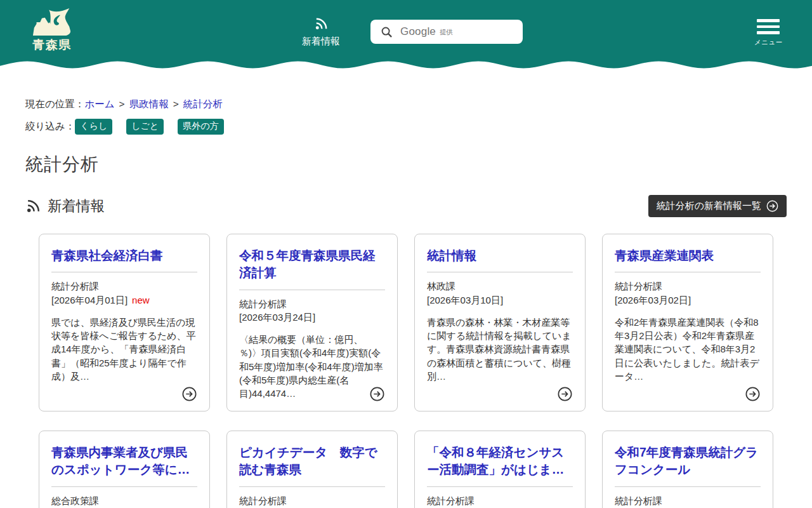 The width and height of the screenshot is (812, 508). Describe the element at coordinates (406, 206) in the screenshot. I see `news-section-header: 新着情報 統計分析の新着情報一覧` at that location.